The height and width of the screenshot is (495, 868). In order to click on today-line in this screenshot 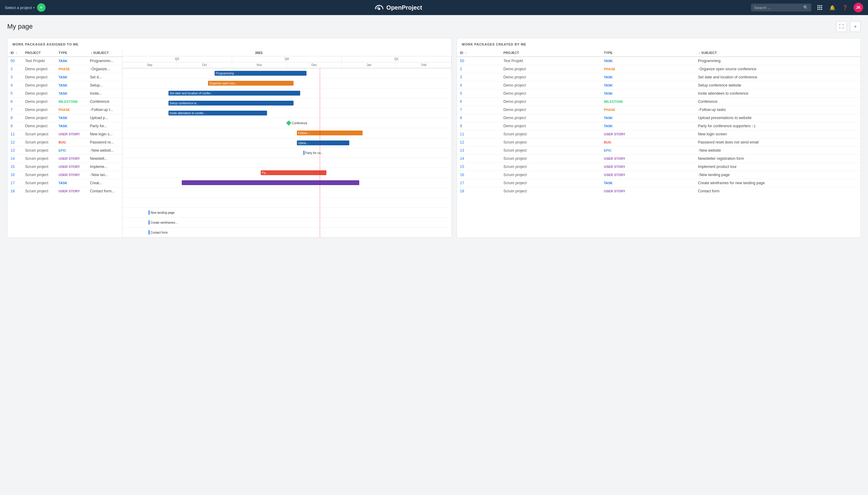, I will do `click(320, 153)`.